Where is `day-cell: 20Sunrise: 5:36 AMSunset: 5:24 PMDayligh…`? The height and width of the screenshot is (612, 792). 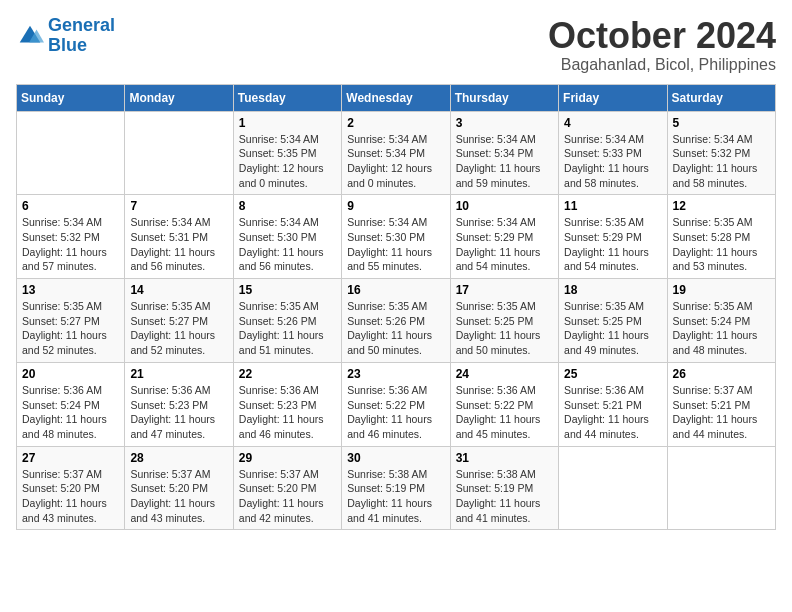
day-cell: 20Sunrise: 5:36 AMSunset: 5:24 PMDayligh… is located at coordinates (71, 404).